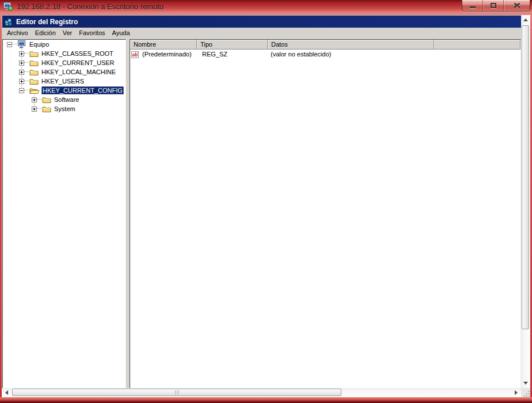  Describe the element at coordinates (8, 6) in the screenshot. I see `remote-desktop-icon` at that location.